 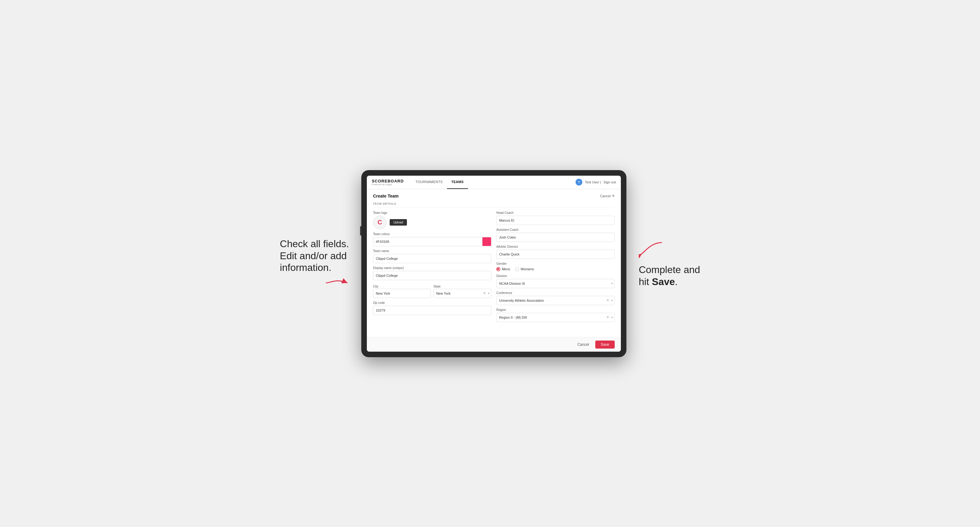 What do you see at coordinates (487, 242) in the screenshot?
I see `colour-swatch` at bounding box center [487, 242].